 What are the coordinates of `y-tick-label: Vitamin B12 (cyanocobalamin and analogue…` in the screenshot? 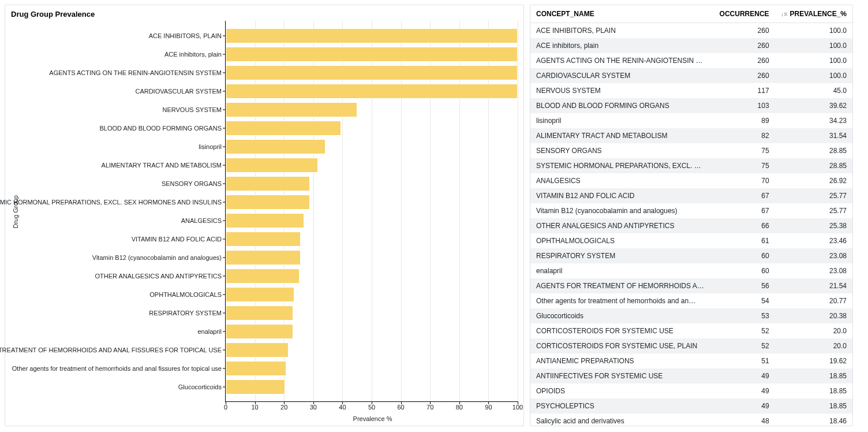 It's located at (157, 258).